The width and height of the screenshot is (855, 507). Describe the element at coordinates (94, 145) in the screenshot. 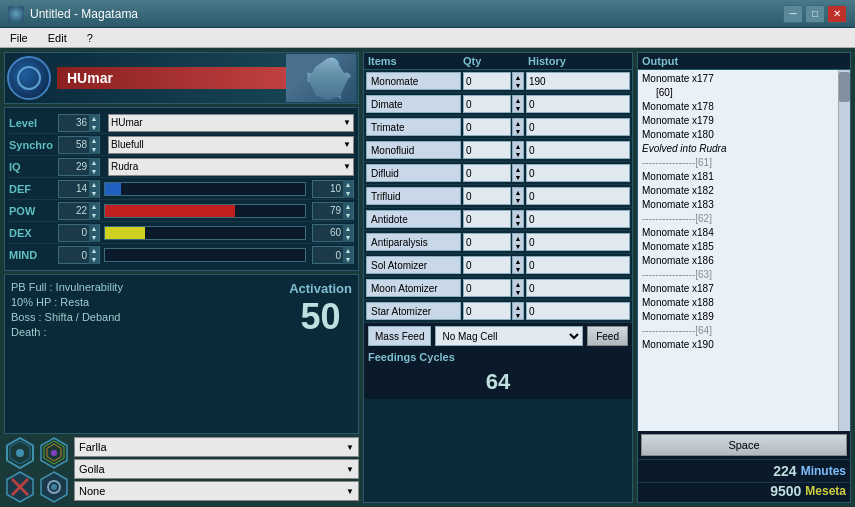

I see `synchro-spin-buttons: ▲ ▼` at that location.